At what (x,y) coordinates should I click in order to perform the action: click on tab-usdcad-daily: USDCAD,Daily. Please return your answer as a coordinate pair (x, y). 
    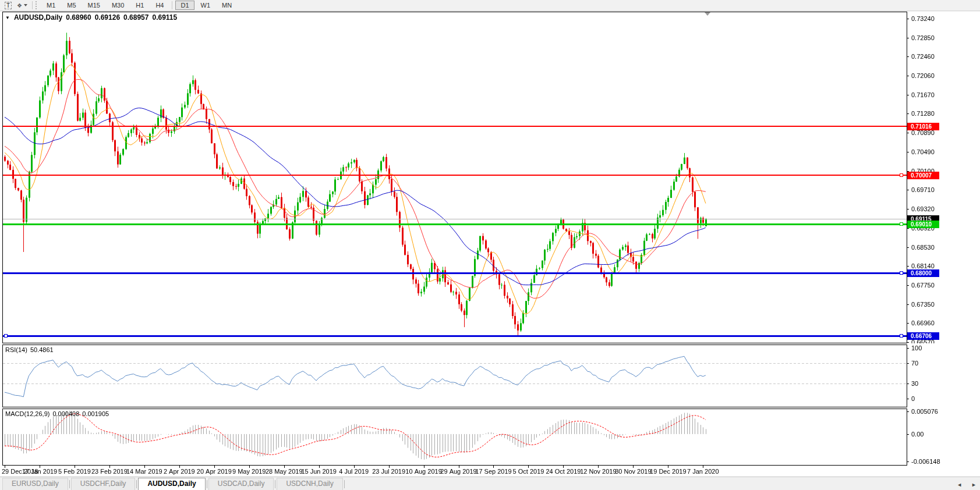
    Looking at the image, I should click on (241, 484).